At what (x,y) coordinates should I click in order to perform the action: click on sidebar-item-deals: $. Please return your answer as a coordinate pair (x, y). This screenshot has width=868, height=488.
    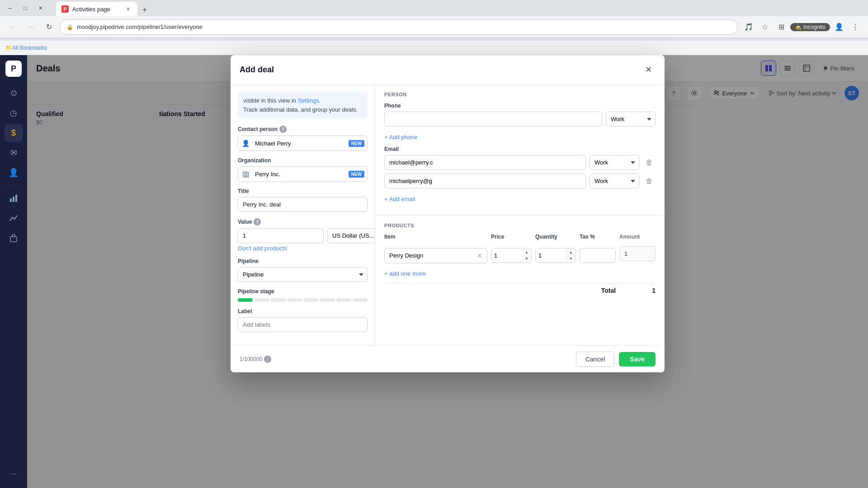
    Looking at the image, I should click on (14, 133).